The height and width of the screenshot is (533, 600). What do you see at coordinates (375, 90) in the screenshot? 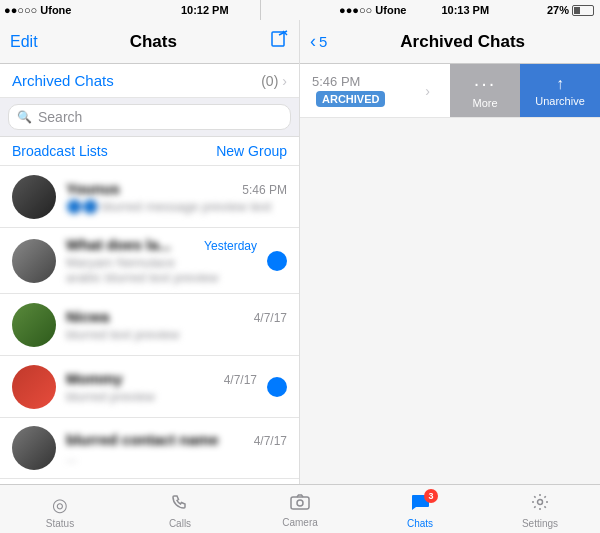
I see `archived-item: 5:46 PM ARCHIVED ›` at bounding box center [375, 90].